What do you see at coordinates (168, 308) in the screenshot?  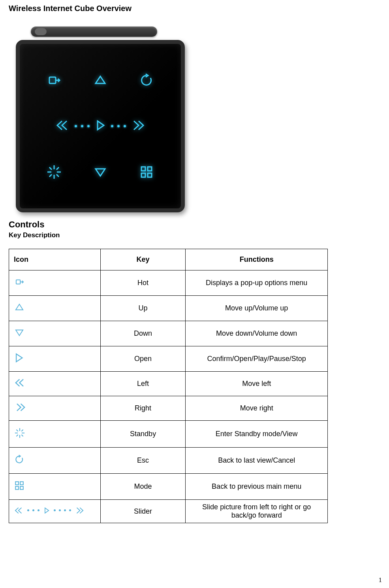 I see `table-row: Up Move up/Volume up` at bounding box center [168, 308].